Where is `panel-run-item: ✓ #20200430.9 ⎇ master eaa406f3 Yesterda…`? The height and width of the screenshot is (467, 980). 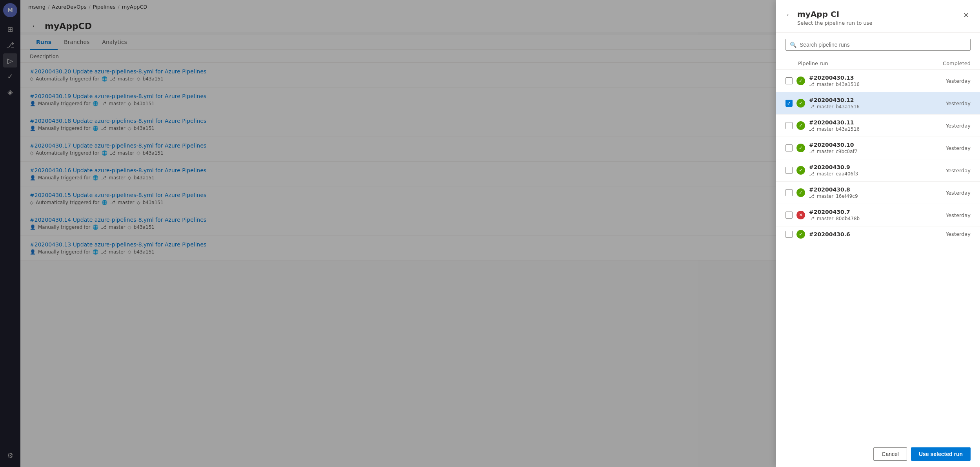 panel-run-item: ✓ #20200430.9 ⎇ master eaa406f3 Yesterda… is located at coordinates (878, 170).